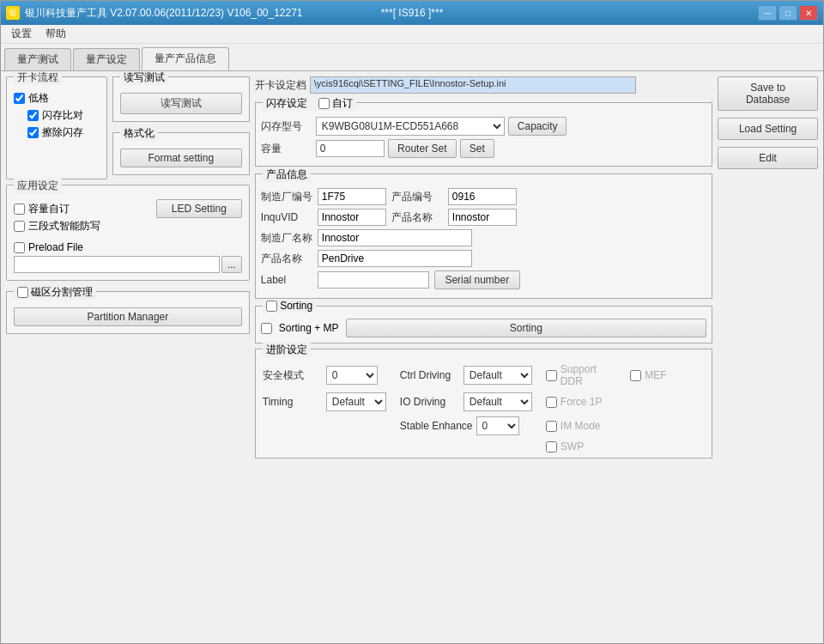 The image size is (824, 644). I want to click on preload-file-label: Preload File, so click(56, 247).